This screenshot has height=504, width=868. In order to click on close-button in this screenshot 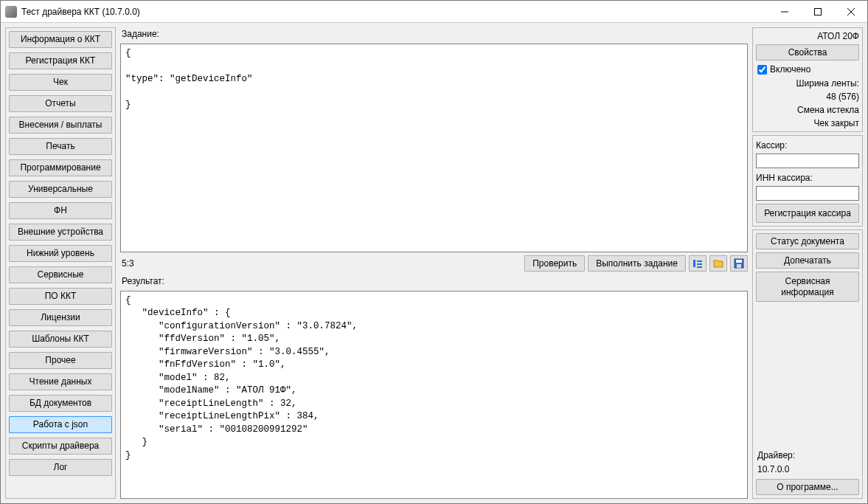, I will do `click(851, 12)`.